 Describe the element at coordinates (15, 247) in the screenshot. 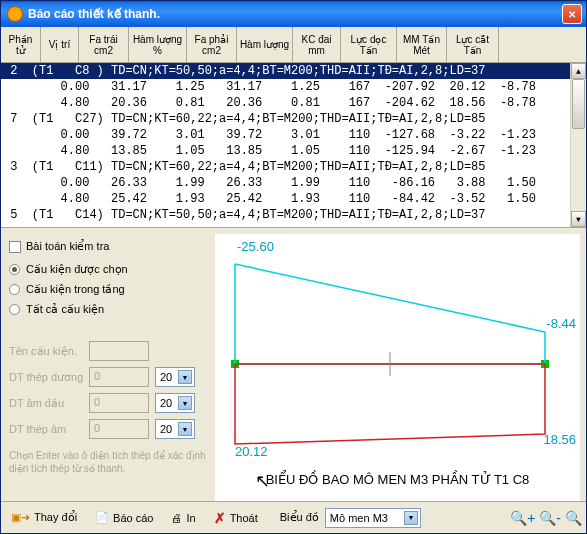

I see `checkbox-icon` at that location.